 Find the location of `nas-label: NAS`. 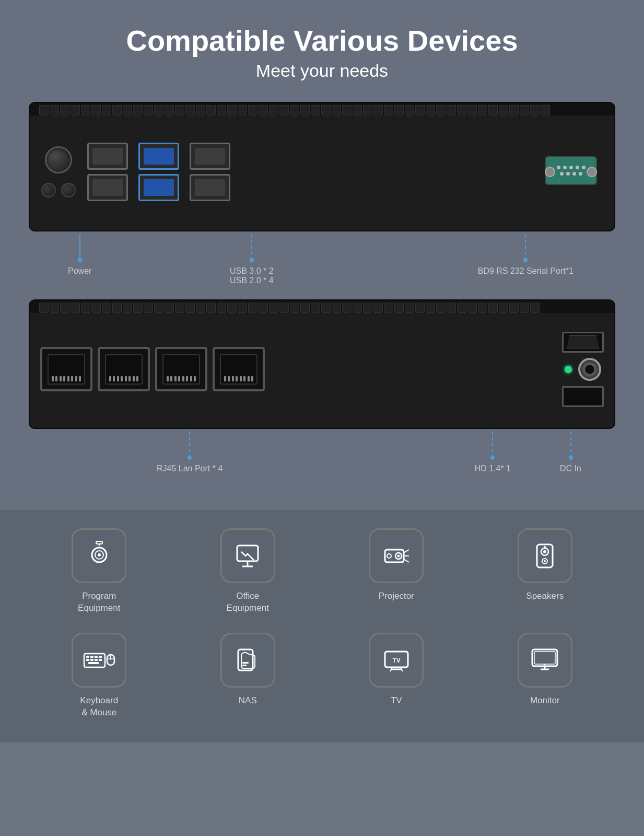

nas-label: NAS is located at coordinates (248, 701).